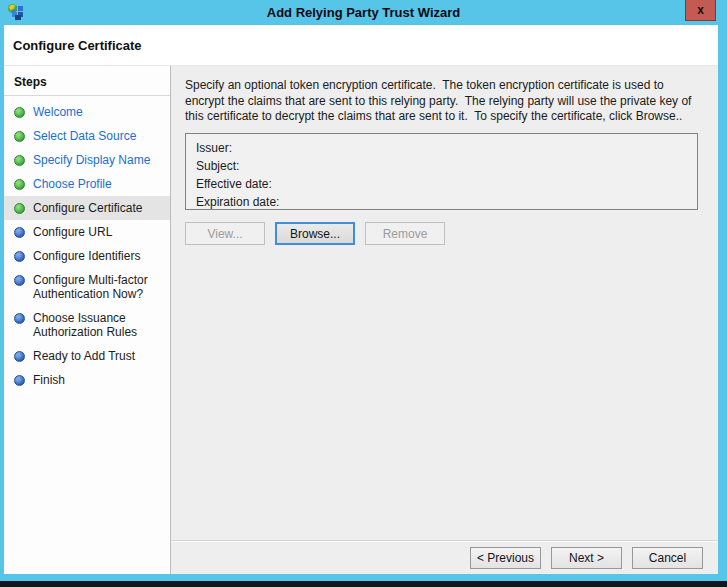 This screenshot has width=727, height=587. What do you see at coordinates (16, 12) in the screenshot?
I see `adfs-app-icon` at bounding box center [16, 12].